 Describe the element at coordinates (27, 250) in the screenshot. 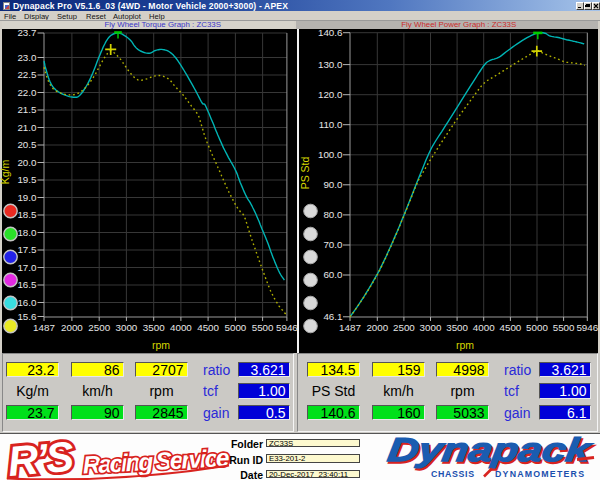

I see `svg-text: 17.5` at that location.